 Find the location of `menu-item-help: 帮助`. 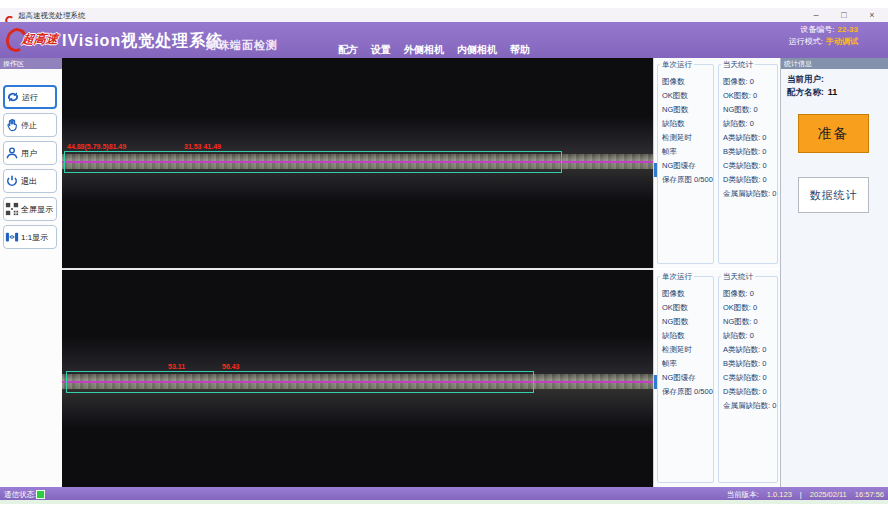

menu-item-help: 帮助 is located at coordinates (520, 50).